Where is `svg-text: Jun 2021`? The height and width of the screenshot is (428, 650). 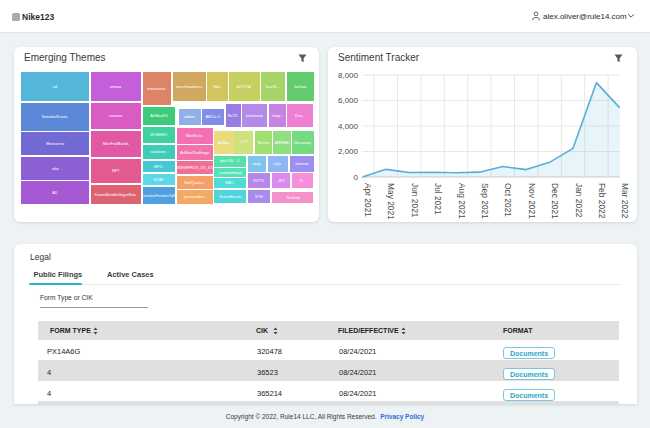
svg-text: Jun 2021 is located at coordinates (415, 200).